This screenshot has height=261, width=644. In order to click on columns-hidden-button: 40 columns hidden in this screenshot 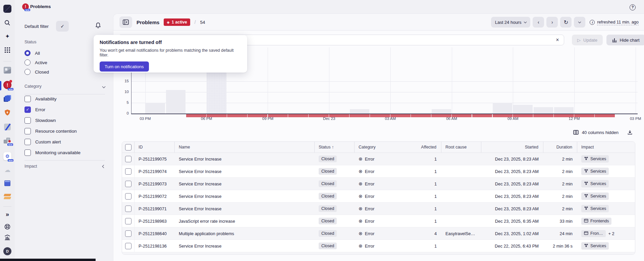, I will do `click(596, 132)`.